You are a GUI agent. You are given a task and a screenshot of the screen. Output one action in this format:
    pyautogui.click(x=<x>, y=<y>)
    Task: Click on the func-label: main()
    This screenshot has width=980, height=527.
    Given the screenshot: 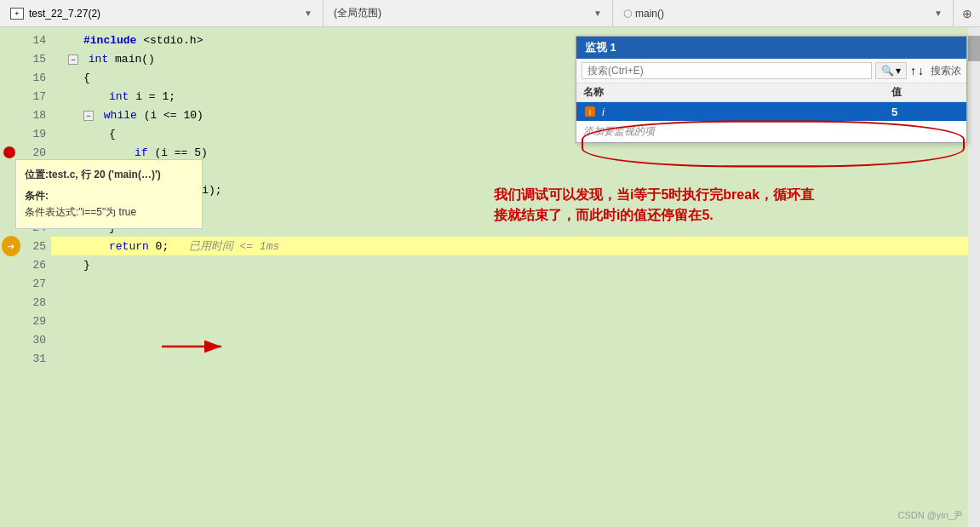 What is the action you would take?
    pyautogui.click(x=650, y=14)
    